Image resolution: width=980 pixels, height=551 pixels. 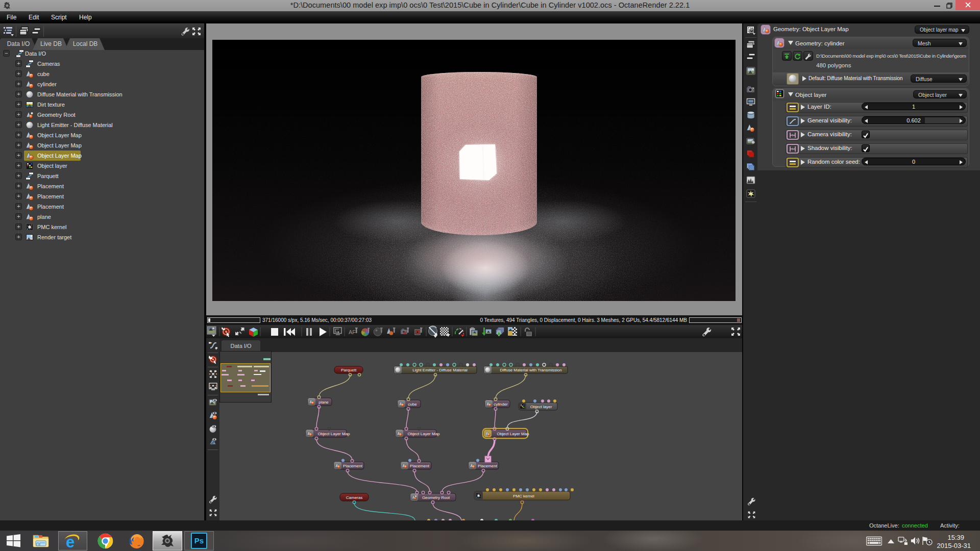 I want to click on svg-text:Light Emitter - Diffuse Materi: Light Emitter - Diffuse Material, so click(x=440, y=370).